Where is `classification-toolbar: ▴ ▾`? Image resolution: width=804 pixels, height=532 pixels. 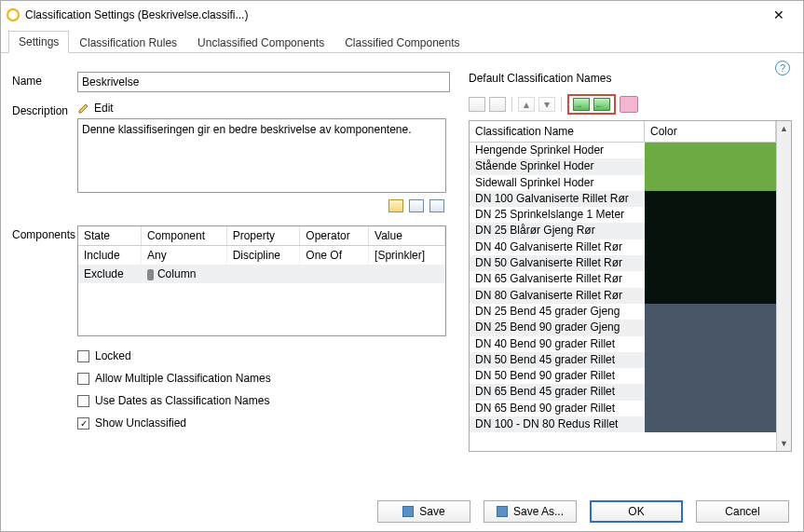 classification-toolbar: ▴ ▾ is located at coordinates (630, 104).